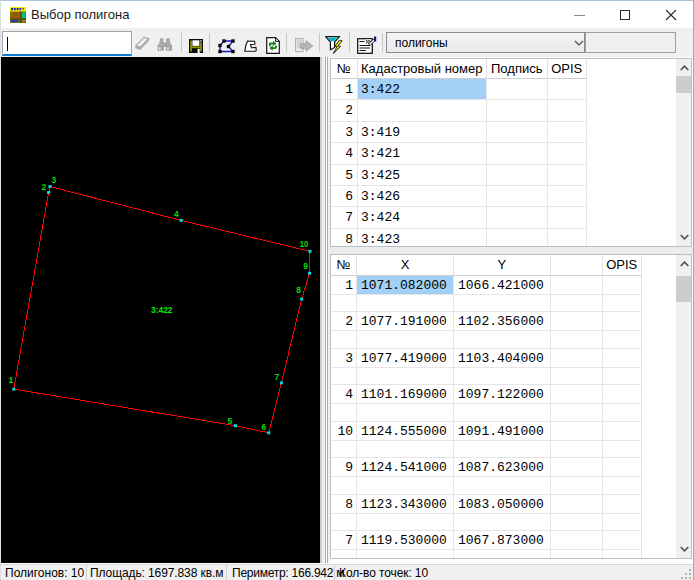  What do you see at coordinates (264, 427) in the screenshot?
I see `svg-text: 6` at bounding box center [264, 427].